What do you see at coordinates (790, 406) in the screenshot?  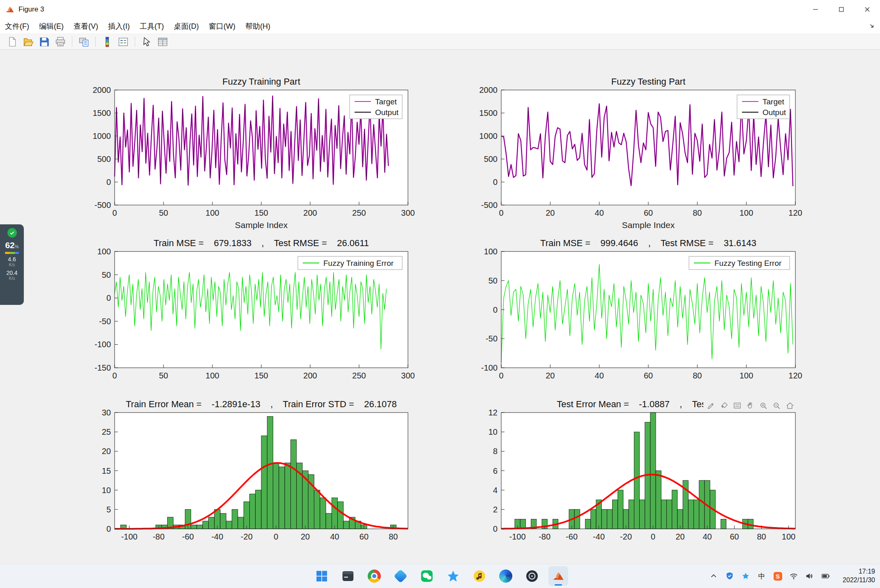 I see `restore-view-icon` at bounding box center [790, 406].